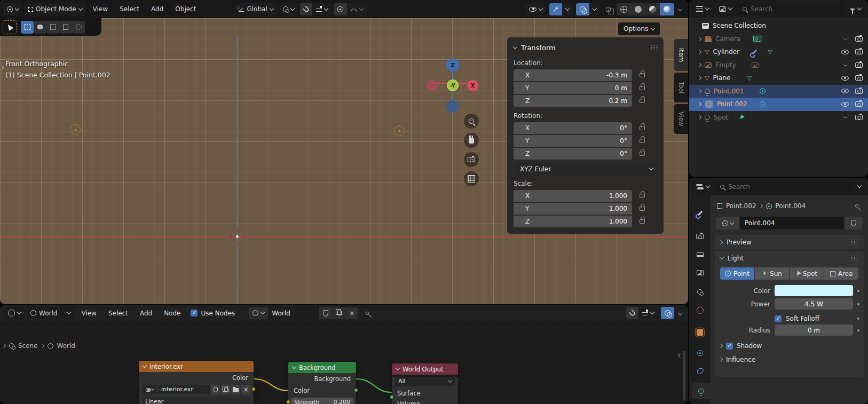  Describe the element at coordinates (196, 382) in the screenshot. I see `node-environment-texture: interior.exr Color interior.exr × Linear` at that location.